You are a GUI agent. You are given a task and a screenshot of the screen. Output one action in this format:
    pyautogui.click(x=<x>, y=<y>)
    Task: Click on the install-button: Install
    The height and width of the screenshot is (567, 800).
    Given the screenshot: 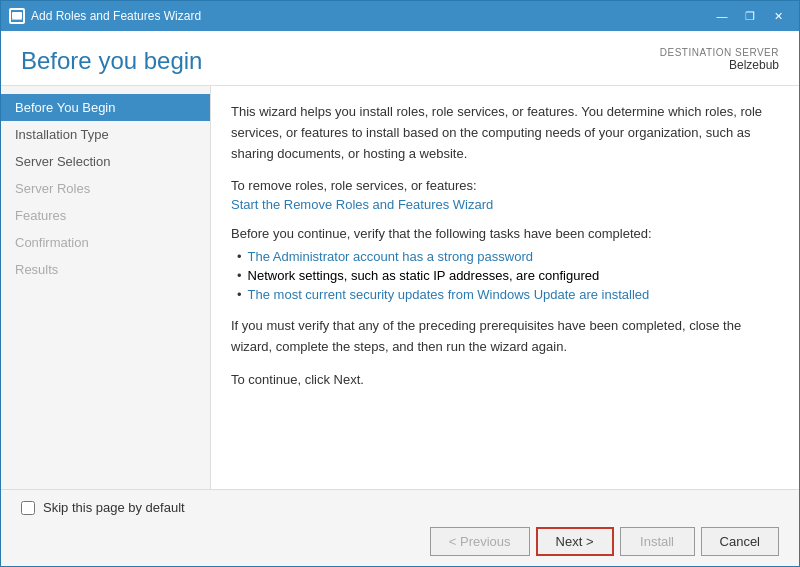 What is the action you would take?
    pyautogui.click(x=658, y=542)
    